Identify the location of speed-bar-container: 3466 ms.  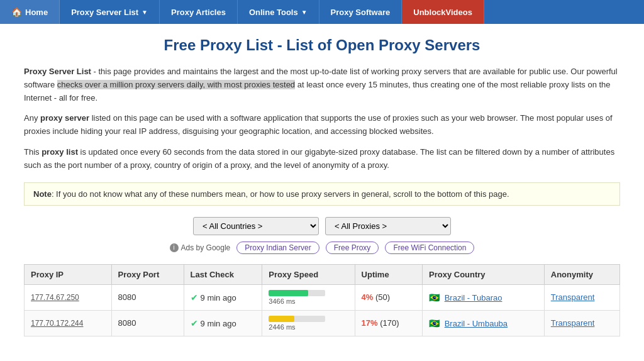
(308, 297).